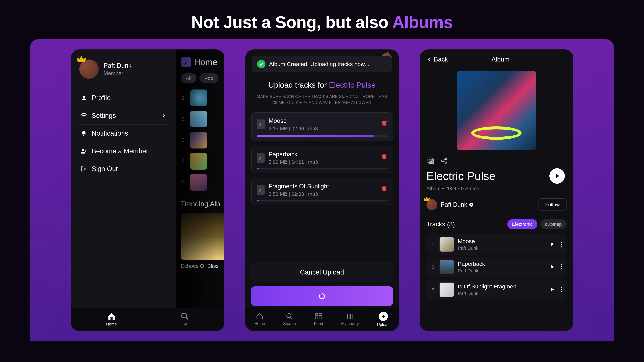 This screenshot has width=644, height=362. Describe the element at coordinates (202, 182) in the screenshot. I see `track-row: 5` at that location.